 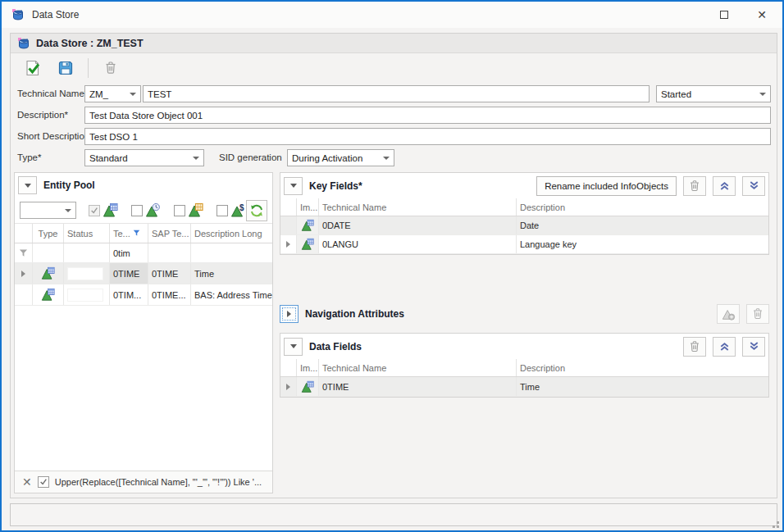 I want to click on description-input, so click(x=428, y=115).